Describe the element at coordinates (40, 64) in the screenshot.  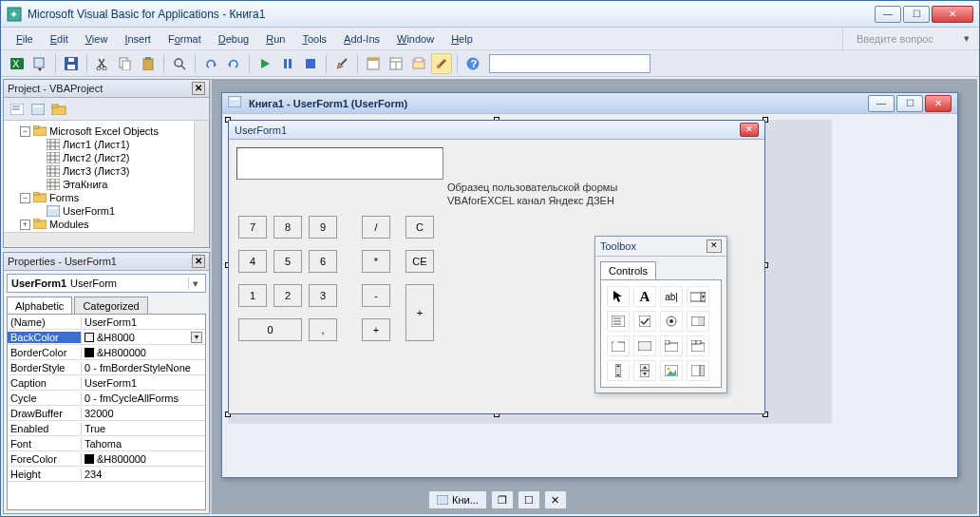
I see `insert-dropdown-icon` at that location.